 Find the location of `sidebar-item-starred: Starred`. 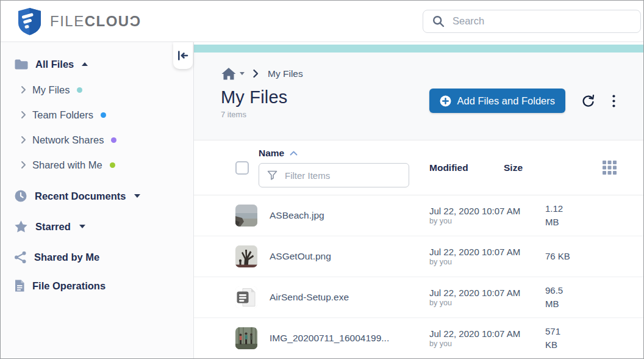

sidebar-item-starred: Starred is located at coordinates (104, 227).